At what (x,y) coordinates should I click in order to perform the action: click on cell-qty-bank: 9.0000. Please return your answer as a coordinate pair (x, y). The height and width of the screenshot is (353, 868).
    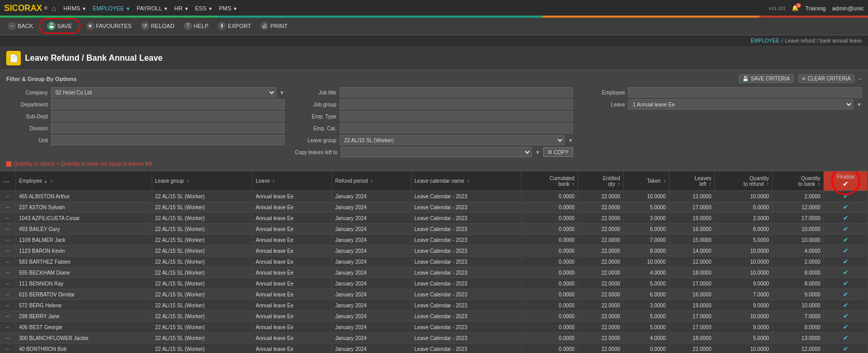
    Looking at the image, I should click on (798, 295).